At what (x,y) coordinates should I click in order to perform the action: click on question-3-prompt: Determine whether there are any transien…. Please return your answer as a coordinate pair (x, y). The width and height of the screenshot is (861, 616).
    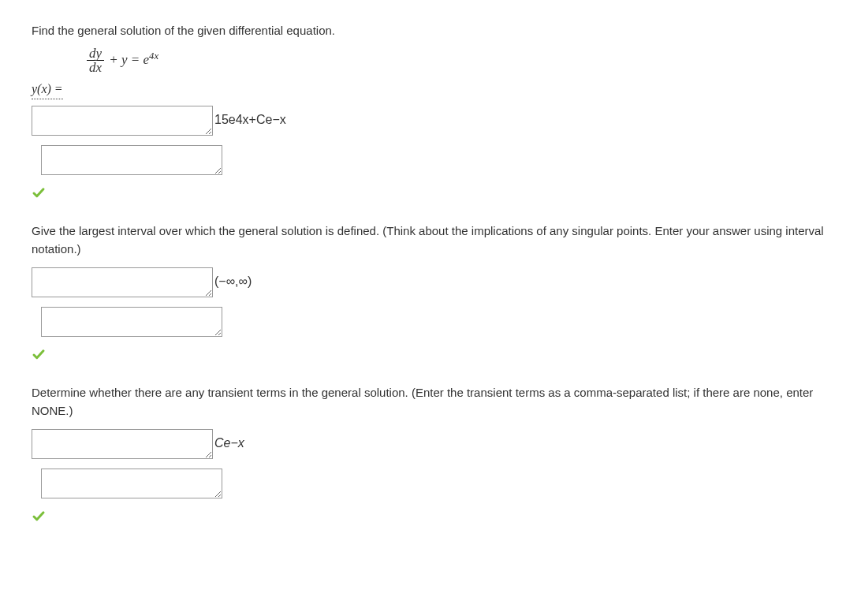
    Looking at the image, I should click on (430, 402).